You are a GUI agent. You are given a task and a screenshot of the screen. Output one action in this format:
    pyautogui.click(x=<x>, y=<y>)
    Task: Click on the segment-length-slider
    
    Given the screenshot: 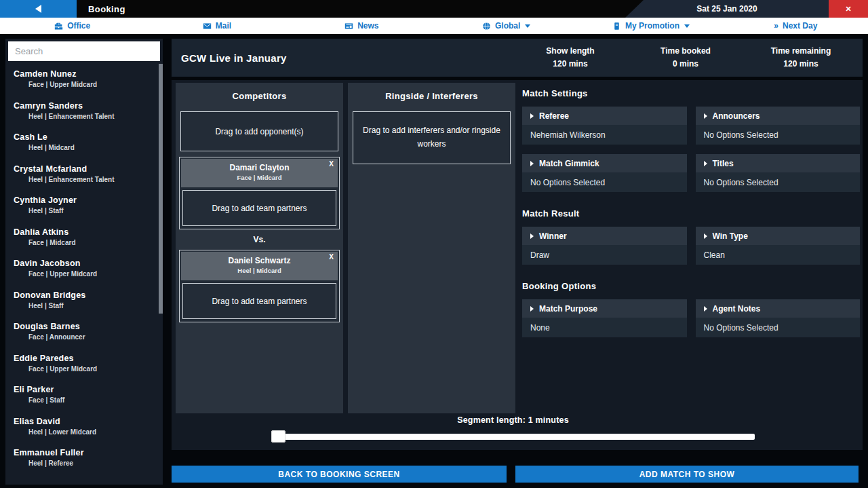 What is the action you would take?
    pyautogui.click(x=513, y=436)
    